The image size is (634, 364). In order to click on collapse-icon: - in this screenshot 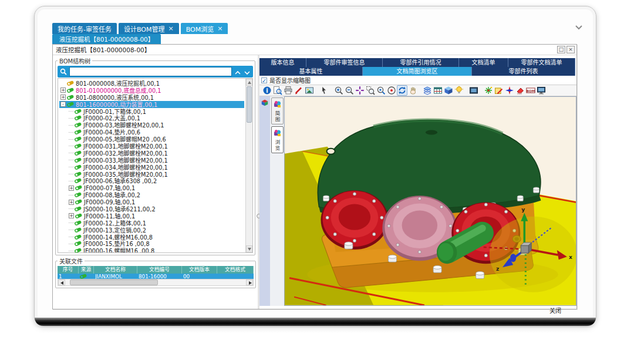, I will do `click(63, 105)`.